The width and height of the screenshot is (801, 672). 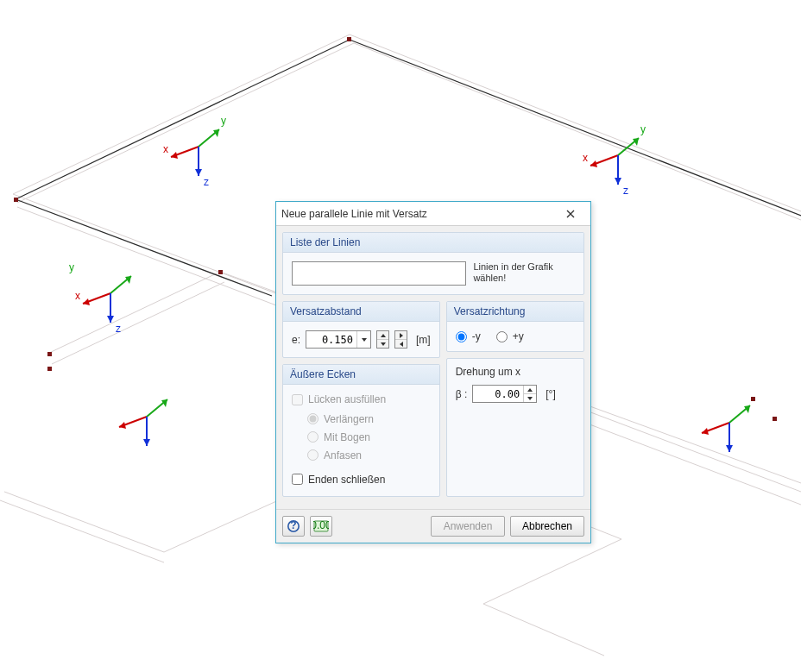 What do you see at coordinates (515, 312) in the screenshot?
I see `group-offset-direction-title: Versatzrichtung` at bounding box center [515, 312].